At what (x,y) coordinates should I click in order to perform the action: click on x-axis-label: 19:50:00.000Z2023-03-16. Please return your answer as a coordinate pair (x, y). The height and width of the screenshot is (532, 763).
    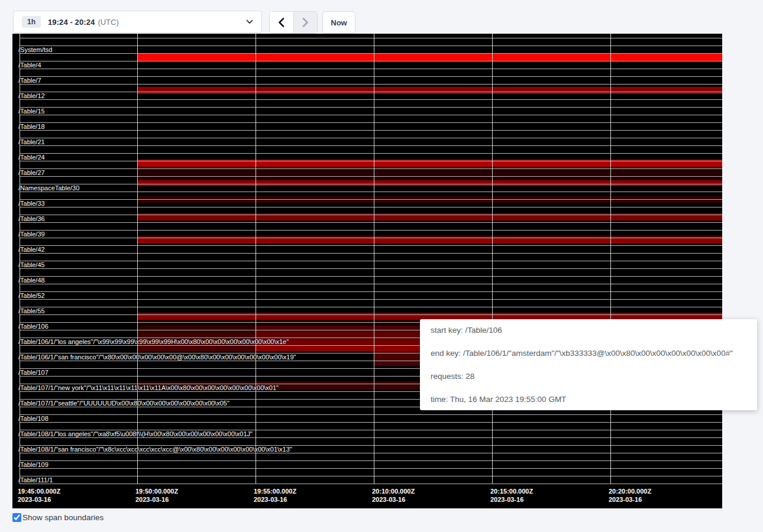
    Looking at the image, I should click on (157, 495).